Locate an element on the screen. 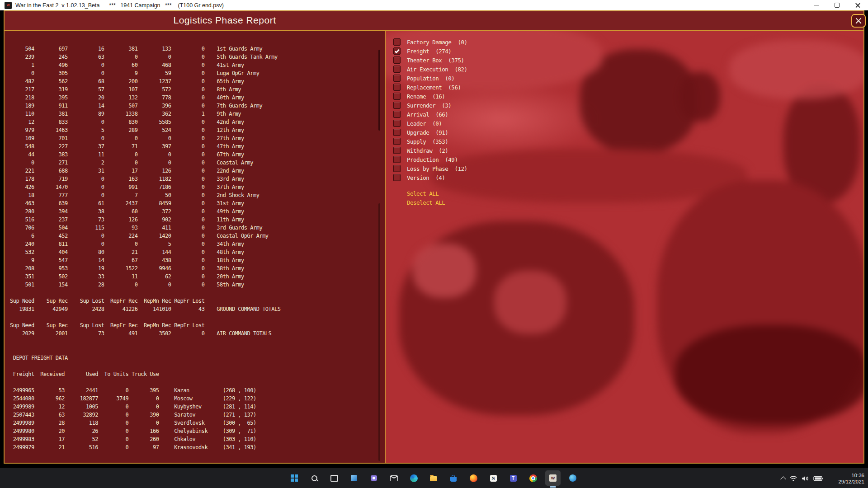 Image resolution: width=868 pixels, height=488 pixels. filter-list: Factory Damage (0)Freight (274)Theater B… is located at coordinates (430, 110).